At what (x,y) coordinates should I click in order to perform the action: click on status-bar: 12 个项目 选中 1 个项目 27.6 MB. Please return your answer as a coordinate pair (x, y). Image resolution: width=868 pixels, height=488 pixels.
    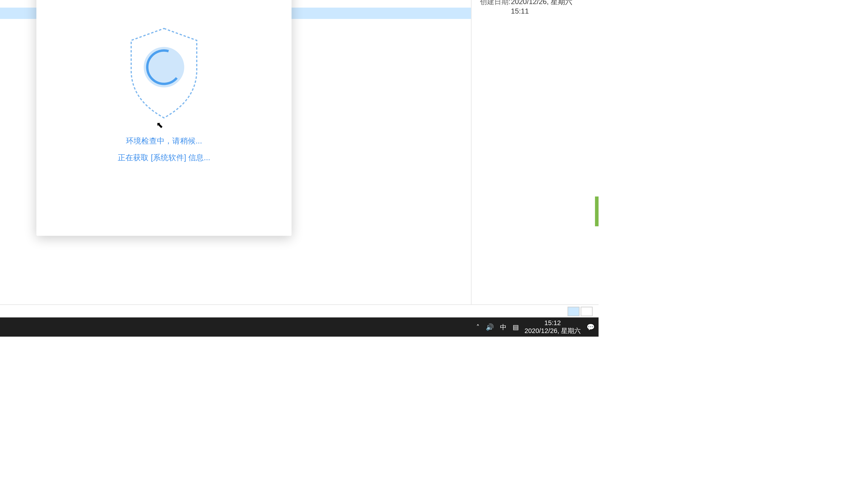
    Looking at the image, I should click on (299, 311).